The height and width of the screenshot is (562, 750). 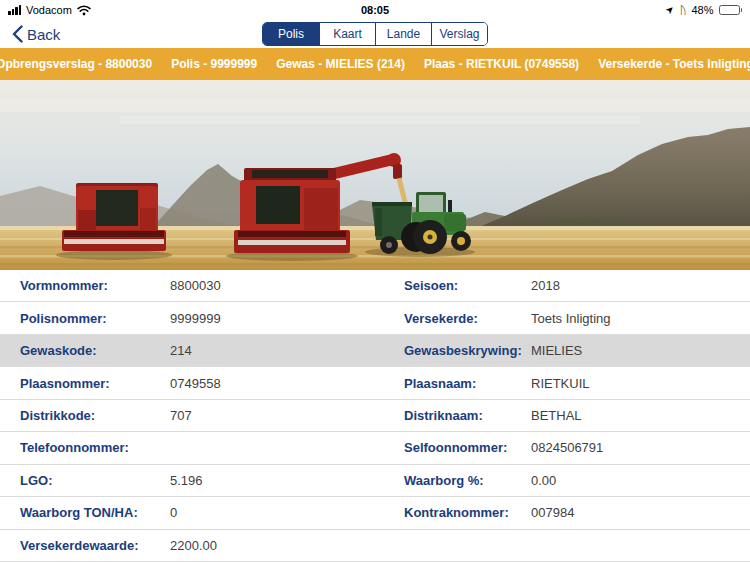 What do you see at coordinates (36, 34) in the screenshot?
I see `back-button: Back` at bounding box center [36, 34].